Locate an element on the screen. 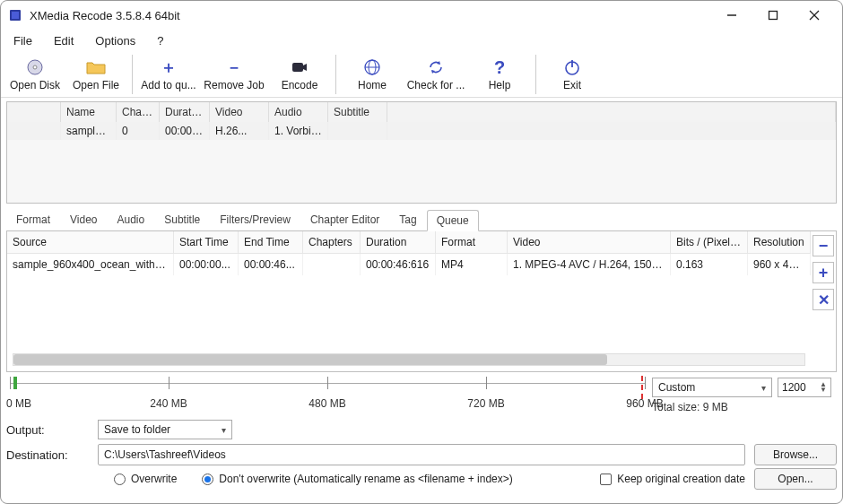 The image size is (843, 504). exit-button: Exit is located at coordinates (572, 74).